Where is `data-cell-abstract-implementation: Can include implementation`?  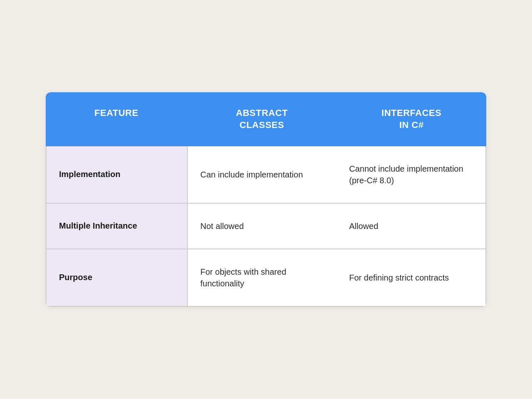 data-cell-abstract-implementation: Can include implementation is located at coordinates (262, 175).